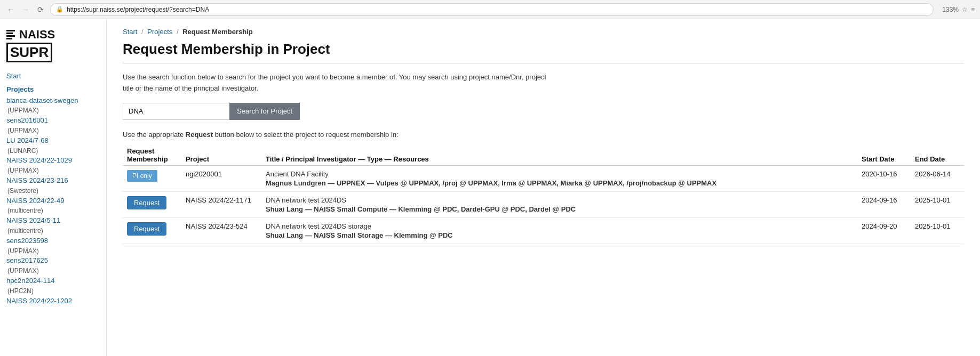 The image size is (980, 356). What do you see at coordinates (559, 183) in the screenshot?
I see `title-detail-1: Magnus Lundgren — UPPNEX — Vulpes @ UPPM…` at bounding box center [559, 183].